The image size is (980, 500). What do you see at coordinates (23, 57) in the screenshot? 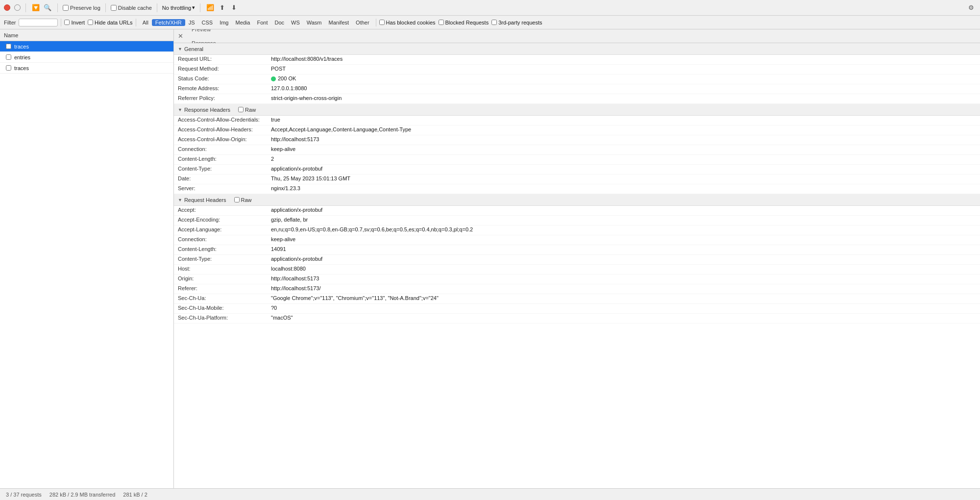
I see `request-name: entries` at bounding box center [23, 57].